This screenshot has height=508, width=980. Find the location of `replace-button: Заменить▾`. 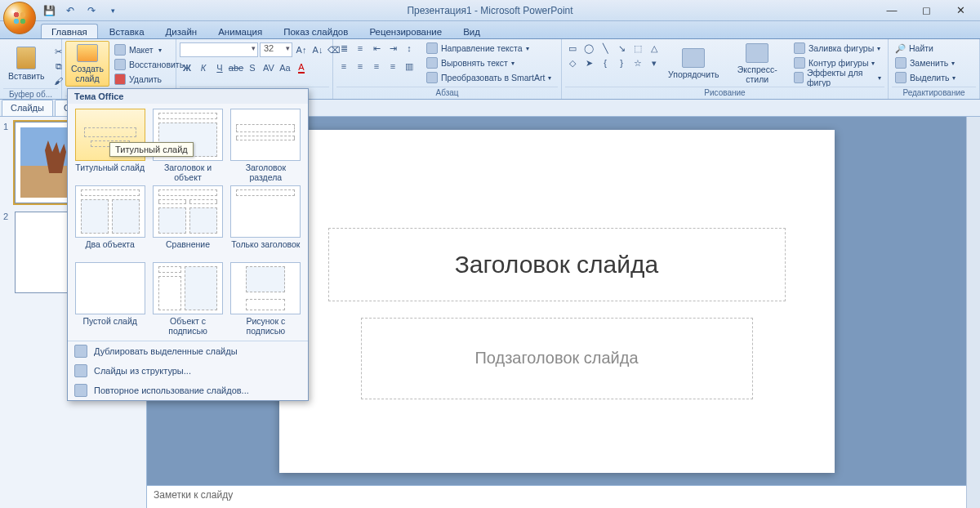

replace-button: Заменить▾ is located at coordinates (924, 63).